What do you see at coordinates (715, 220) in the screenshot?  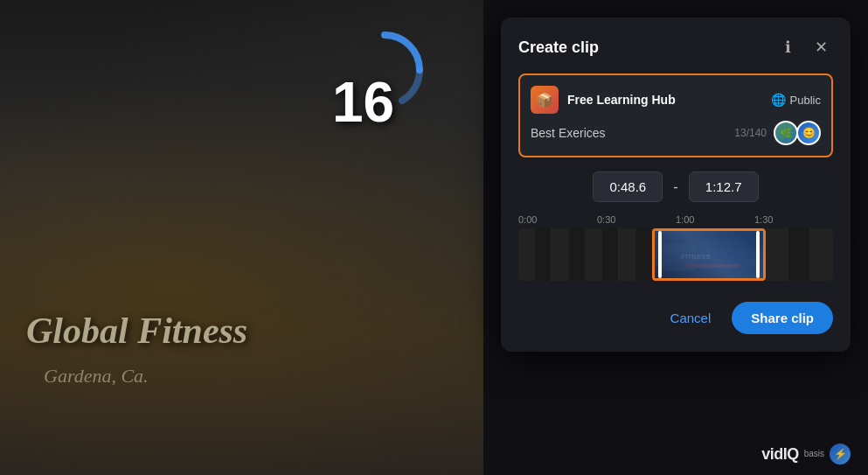 I see `timeline-label-2: 1:00` at bounding box center [715, 220].